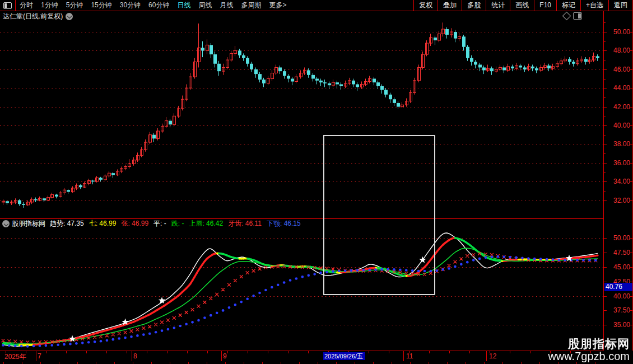  Describe the element at coordinates (617, 32) in the screenshot. I see `price-axis-label: 50.00` at that location.